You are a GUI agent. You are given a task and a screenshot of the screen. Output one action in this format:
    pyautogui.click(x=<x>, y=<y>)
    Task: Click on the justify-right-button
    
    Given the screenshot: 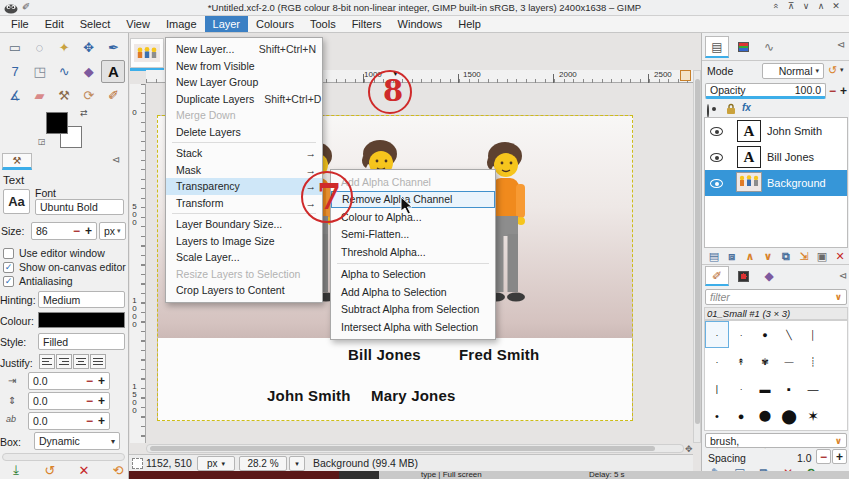 What is the action you would take?
    pyautogui.click(x=64, y=362)
    